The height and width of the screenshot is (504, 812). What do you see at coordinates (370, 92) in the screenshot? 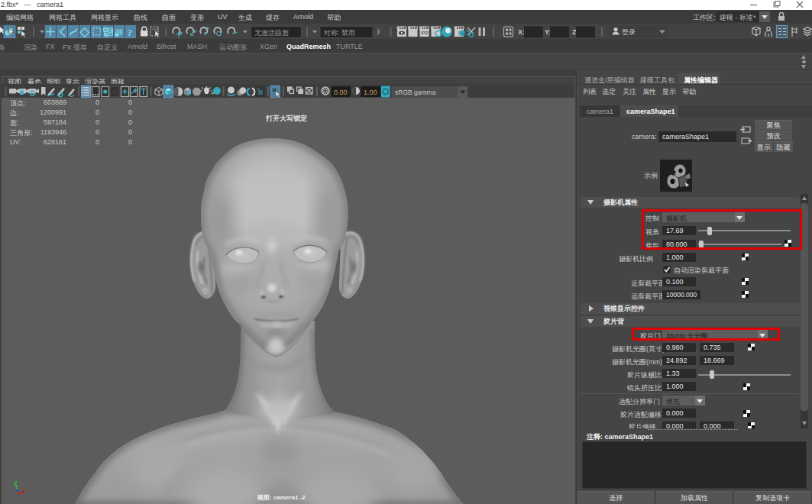
I see `svg-text: 1.00` at bounding box center [370, 92].